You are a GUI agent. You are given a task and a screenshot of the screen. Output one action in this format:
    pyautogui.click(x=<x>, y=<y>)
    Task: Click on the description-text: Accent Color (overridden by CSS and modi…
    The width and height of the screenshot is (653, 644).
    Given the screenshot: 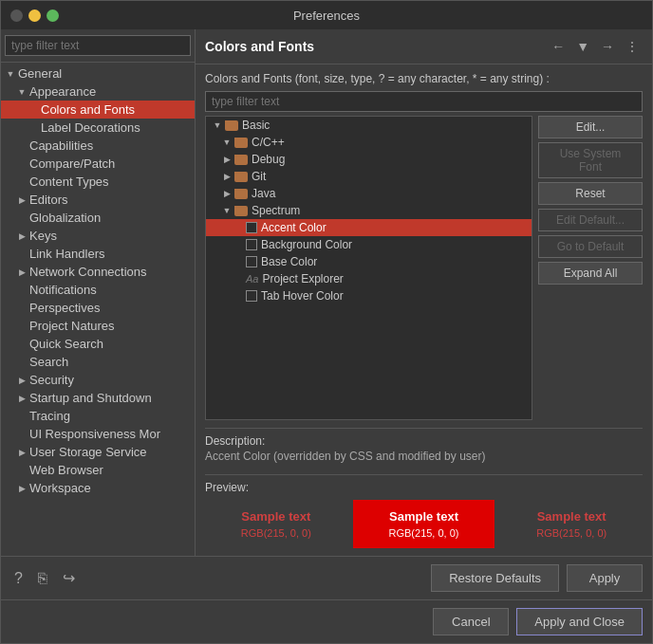 What is the action you would take?
    pyautogui.click(x=423, y=456)
    